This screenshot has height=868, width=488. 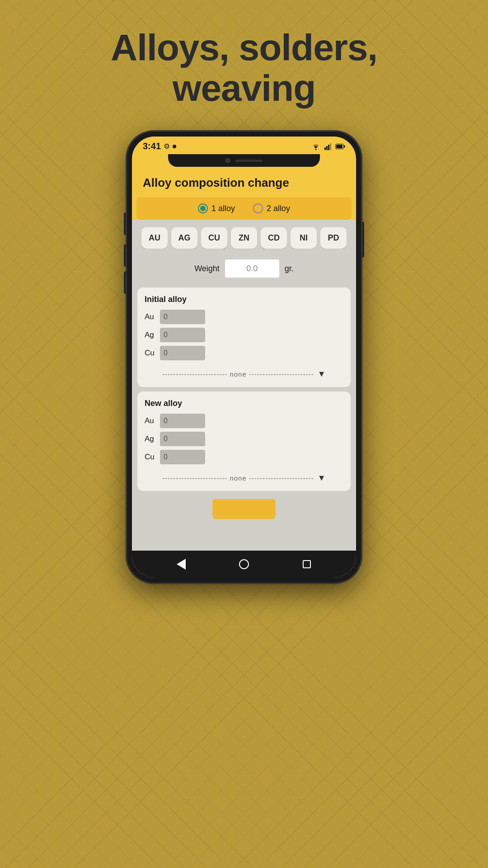 What do you see at coordinates (244, 182) in the screenshot?
I see `app-header: Alloy composition change` at bounding box center [244, 182].